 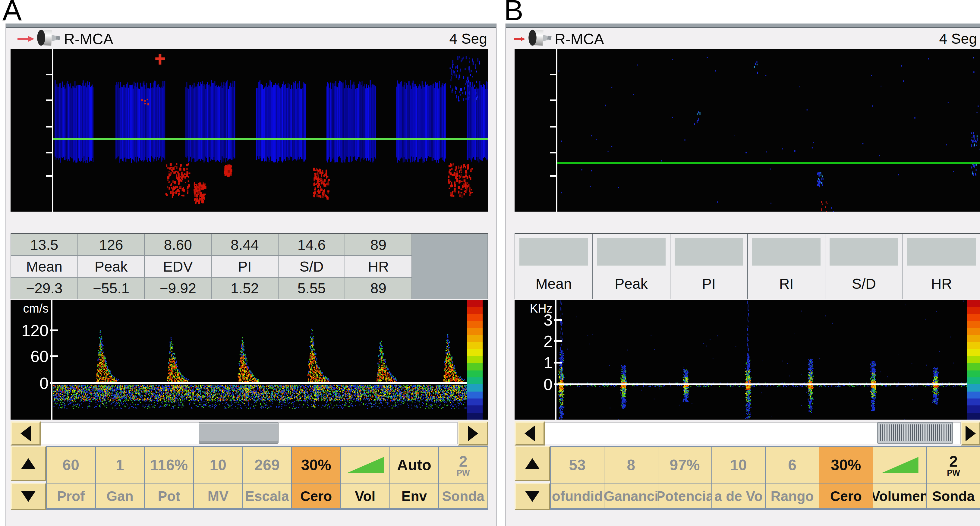 What do you see at coordinates (414, 465) in the screenshot?
I see `control-value-cell: Auto` at bounding box center [414, 465].